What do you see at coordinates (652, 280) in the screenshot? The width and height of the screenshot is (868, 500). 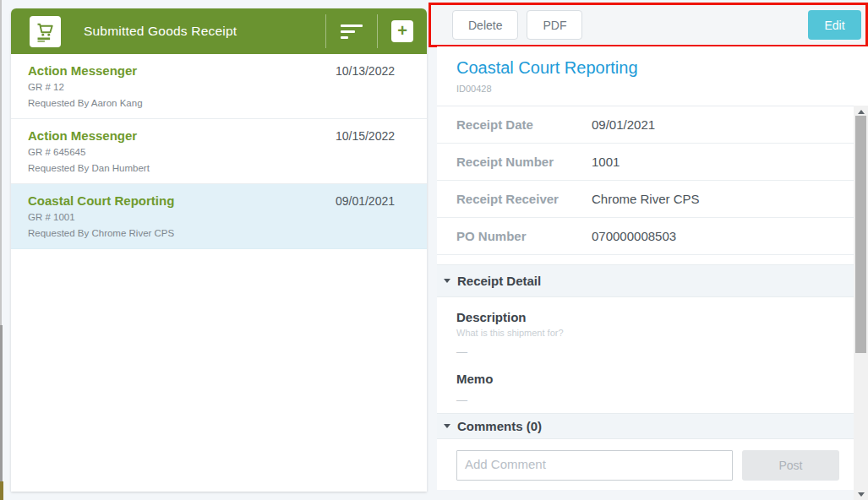 I see `section-receipt-detail: Receipt Detail` at bounding box center [652, 280].